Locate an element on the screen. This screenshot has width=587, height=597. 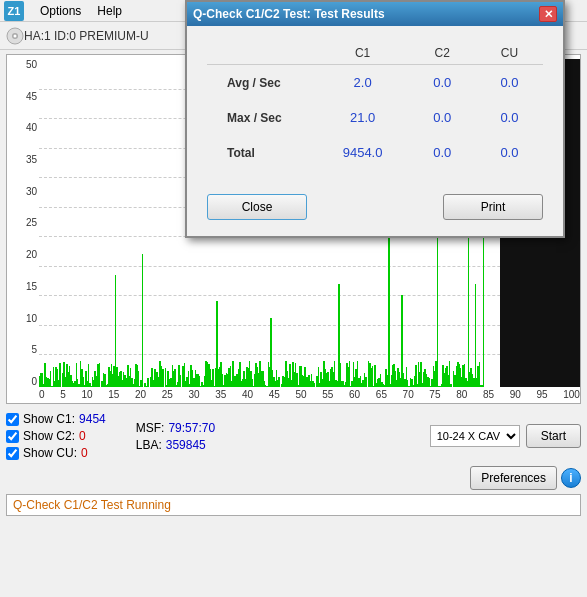
menu-options: Options is located at coordinates (60, 11).